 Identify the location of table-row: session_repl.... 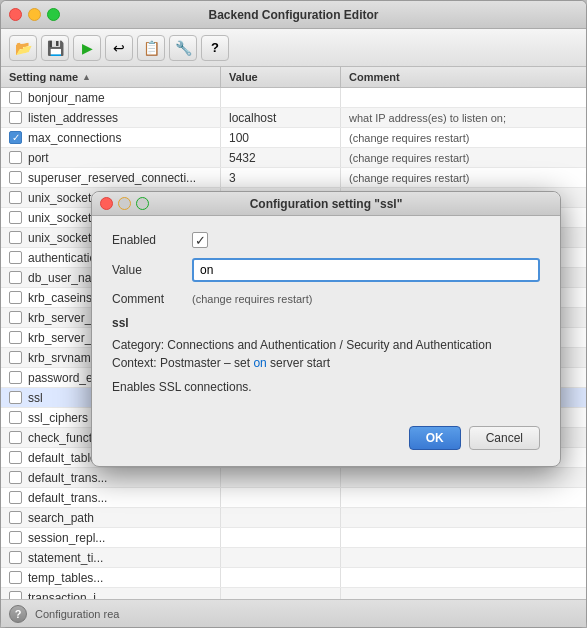
(294, 538).